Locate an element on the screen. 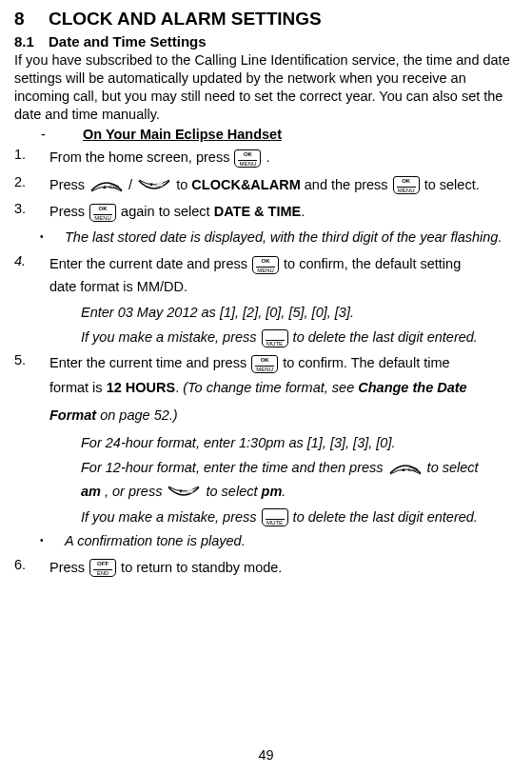 This screenshot has height=774, width=532. step-3: 3. Press OKMENU again to select DATE & T… is located at coordinates (266, 211).